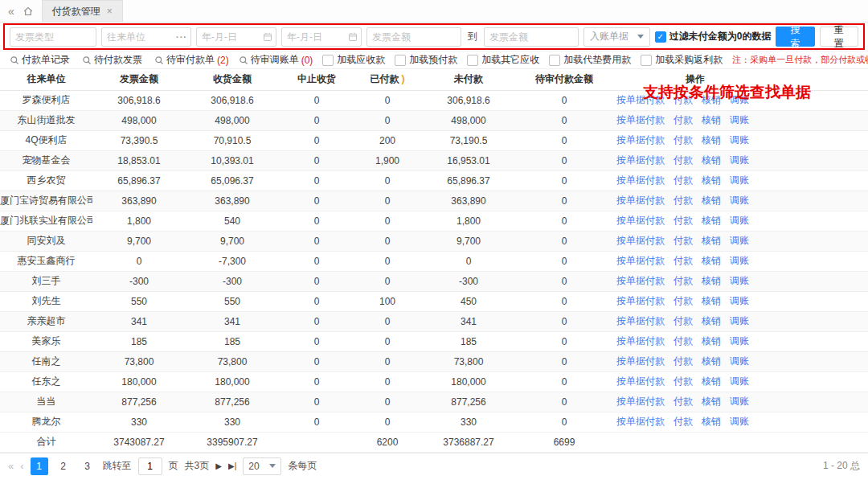 The image size is (868, 480). What do you see at coordinates (22, 466) in the screenshot?
I see `prev-page-icon: ‹` at bounding box center [22, 466].